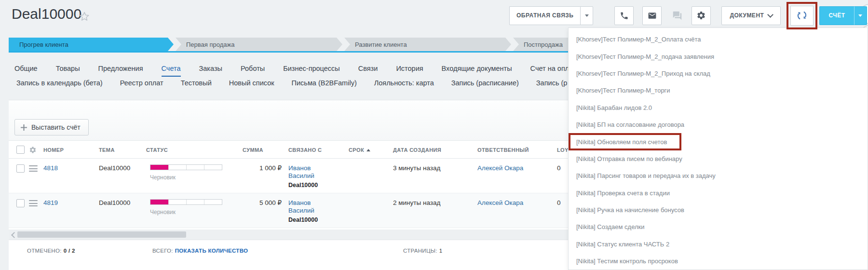 Image resolution: width=868 pixels, height=270 pixels. What do you see at coordinates (718, 124) in the screenshot?
I see `bp-menu-item-6: [Nikita] БП на согласование договора` at bounding box center [718, 124].